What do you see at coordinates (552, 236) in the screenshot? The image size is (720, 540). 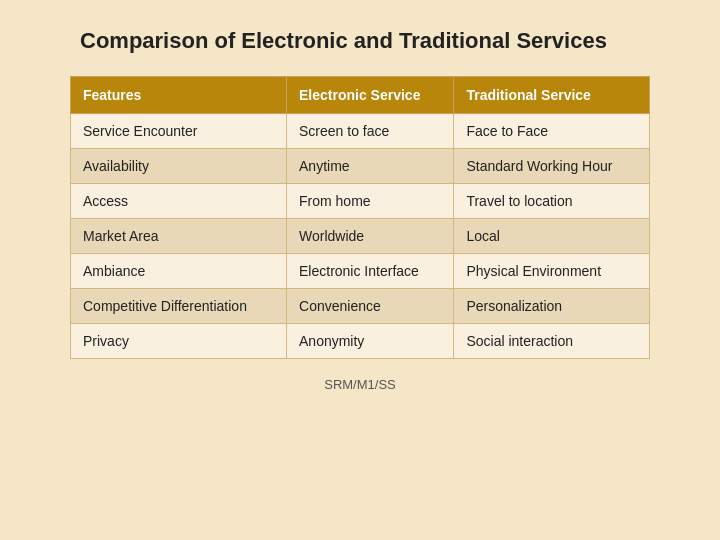 I see `table-cell-3-2: Local` at bounding box center [552, 236].